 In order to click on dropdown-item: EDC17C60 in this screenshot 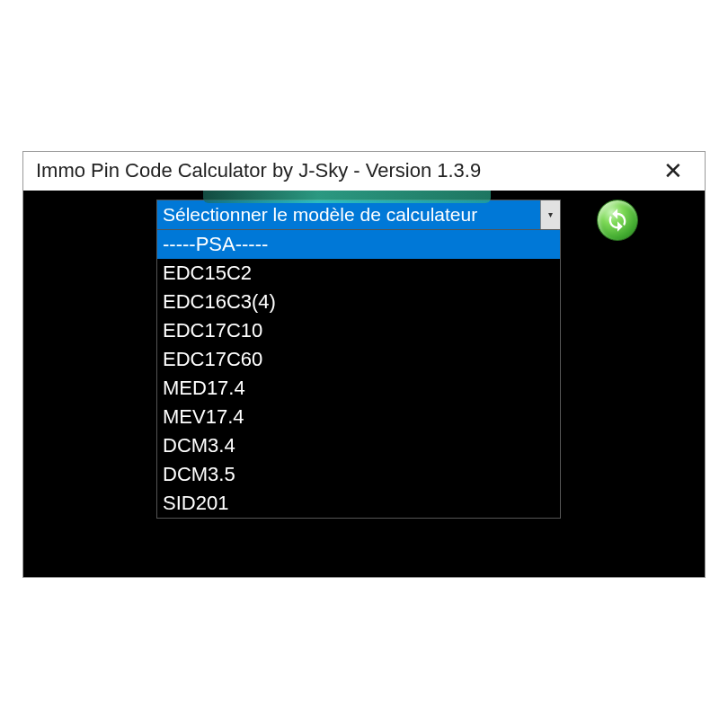, I will do `click(359, 360)`.